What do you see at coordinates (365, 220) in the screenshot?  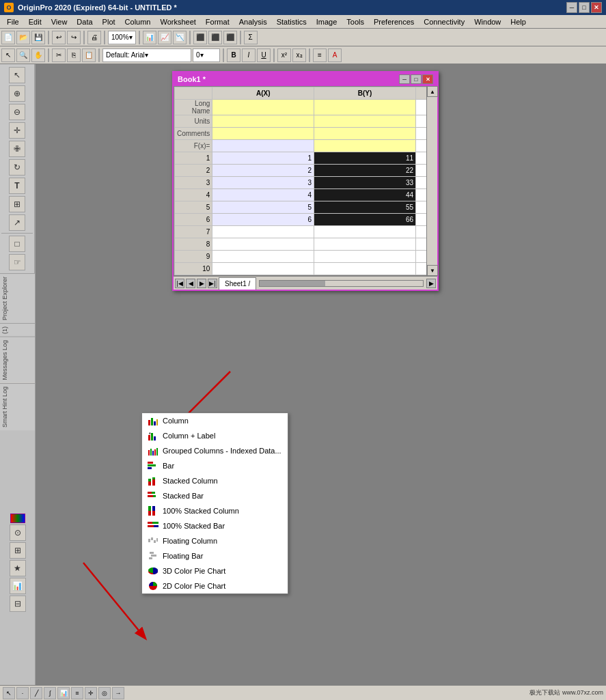 I see `cell-b6: 66` at bounding box center [365, 220].